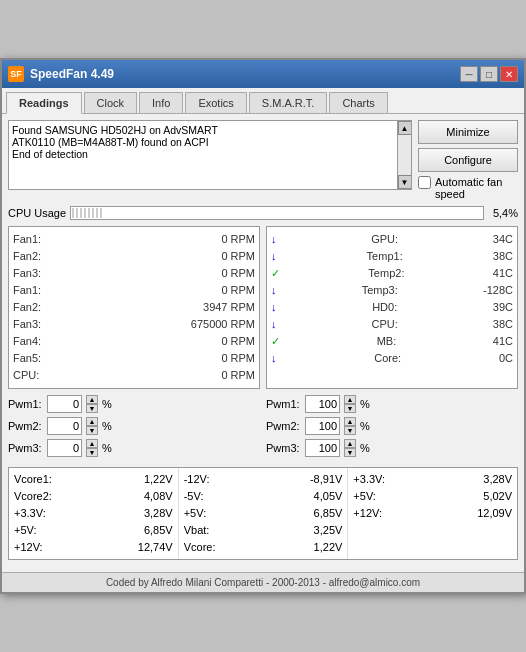 Image resolution: width=526 pixels, height=652 pixels. I want to click on voltage-col-3: +3.3V: 3,28V +5V: 5,02V +12V: 12,09V, so click(432, 514).